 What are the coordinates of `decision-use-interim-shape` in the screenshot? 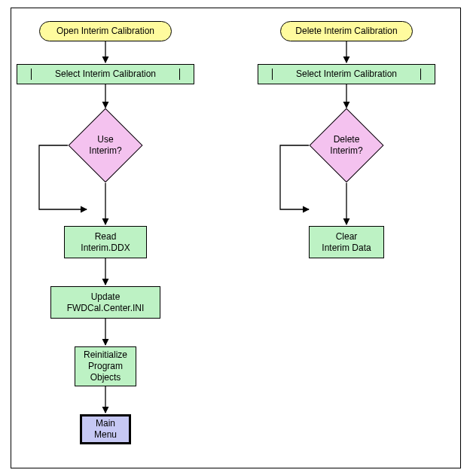 It's located at (105, 146).